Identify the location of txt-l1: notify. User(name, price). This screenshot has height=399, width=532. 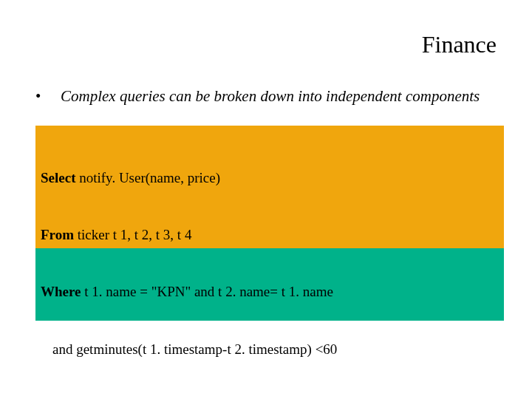
(148, 177).